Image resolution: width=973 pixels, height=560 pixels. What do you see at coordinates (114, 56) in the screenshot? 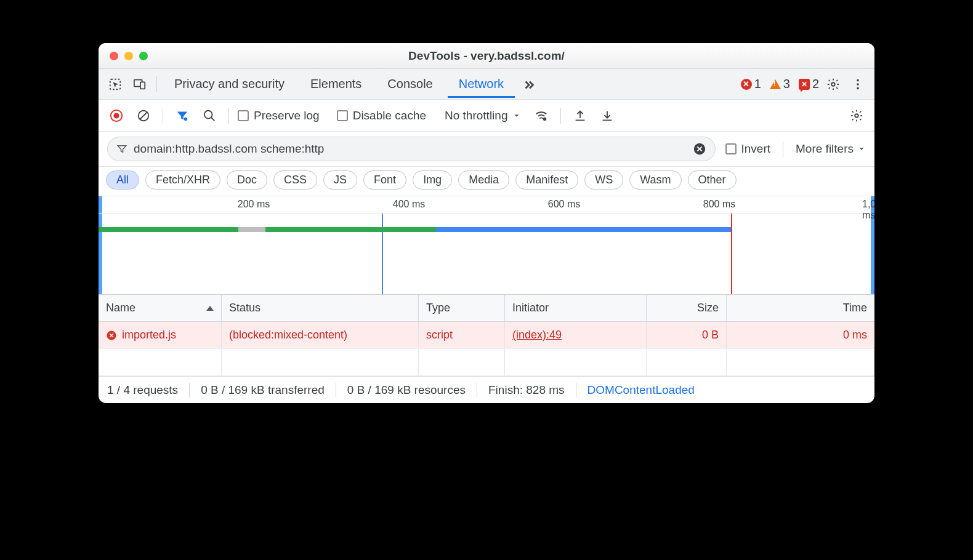
I see `close-window` at bounding box center [114, 56].